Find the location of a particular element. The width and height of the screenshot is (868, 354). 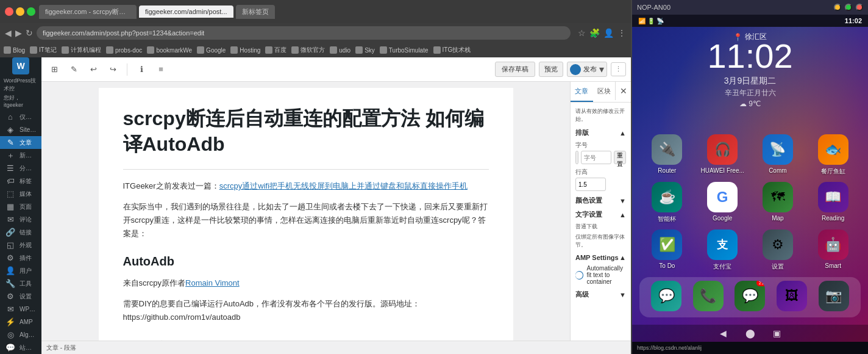

browser-tab-1: figgeeker.com - scrcpy断连后自动... is located at coordinates (88, 12).